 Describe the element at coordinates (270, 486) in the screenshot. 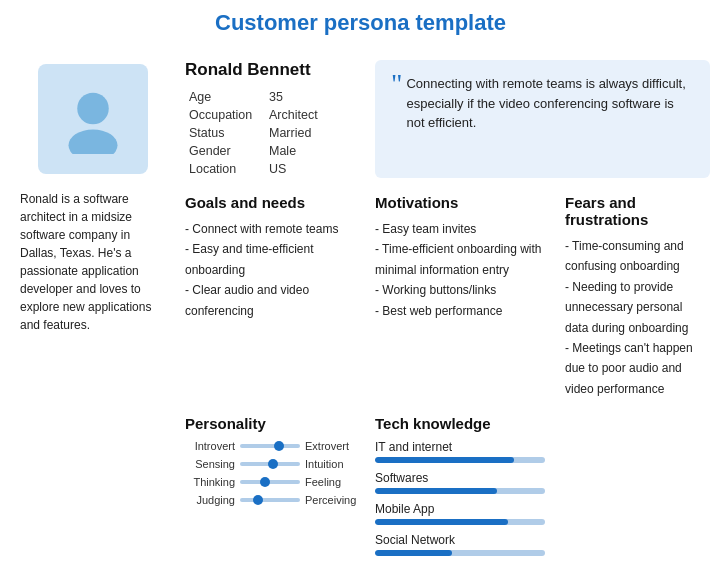

I see `personality-cell: Personality Introvert Extrovert Sensing …` at that location.